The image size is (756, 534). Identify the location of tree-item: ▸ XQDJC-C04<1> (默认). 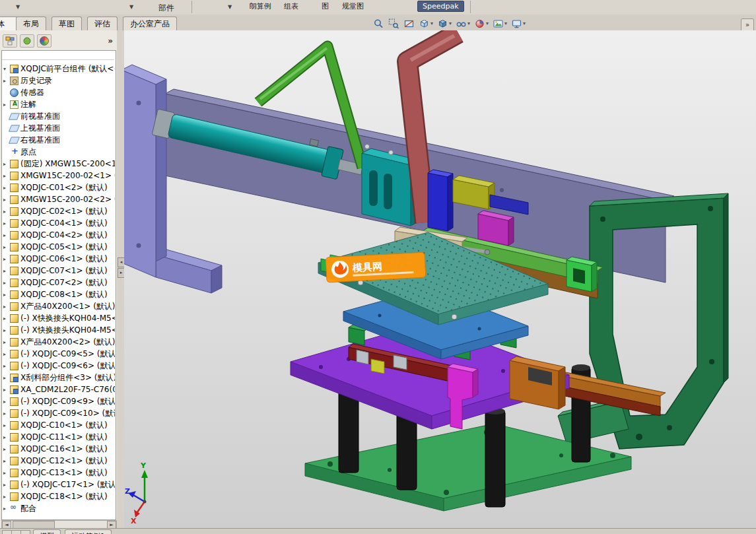
(58, 223).